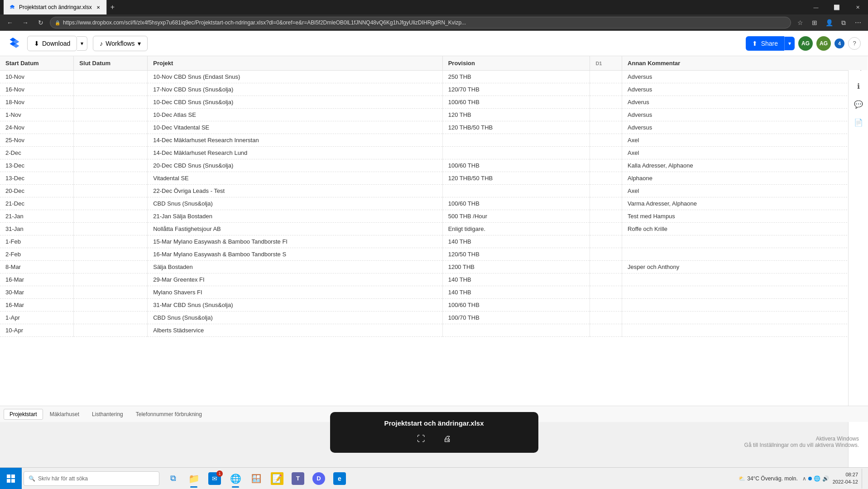 The image size is (868, 489). Describe the element at coordinates (37, 242) in the screenshot. I see `cell-start: 1-Feb` at that location.